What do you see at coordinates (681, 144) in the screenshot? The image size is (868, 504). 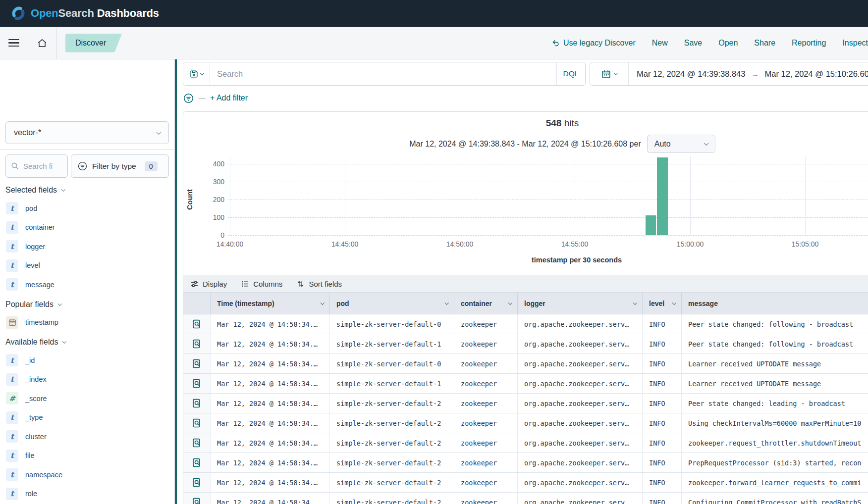 I see `interval-select: Auto` at bounding box center [681, 144].